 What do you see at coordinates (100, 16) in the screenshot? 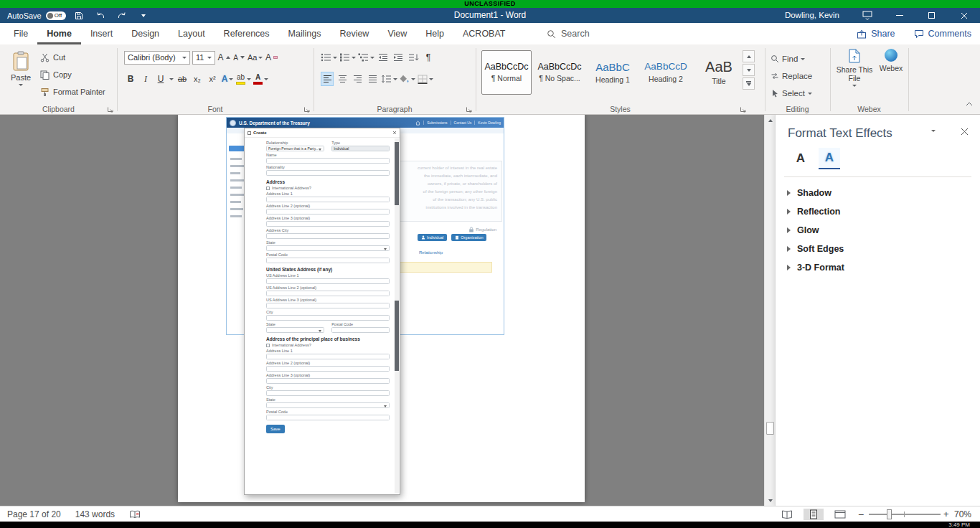
I see `undo-icon` at bounding box center [100, 16].